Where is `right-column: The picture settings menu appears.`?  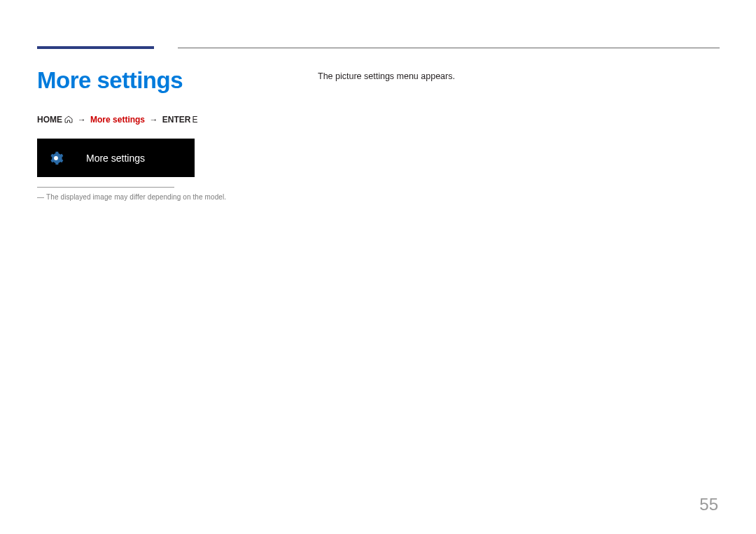
right-column: The picture settings menu appears. is located at coordinates (514, 76).